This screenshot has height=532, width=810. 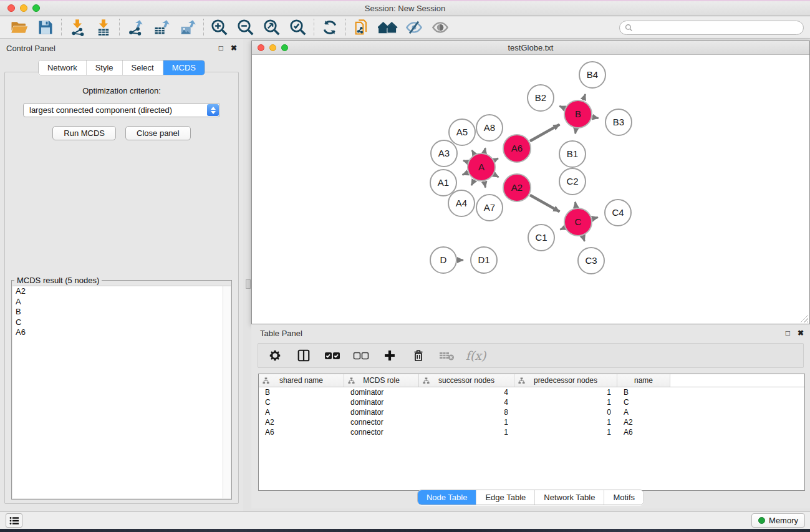 I want to click on graph-node-A1: A1, so click(x=443, y=183).